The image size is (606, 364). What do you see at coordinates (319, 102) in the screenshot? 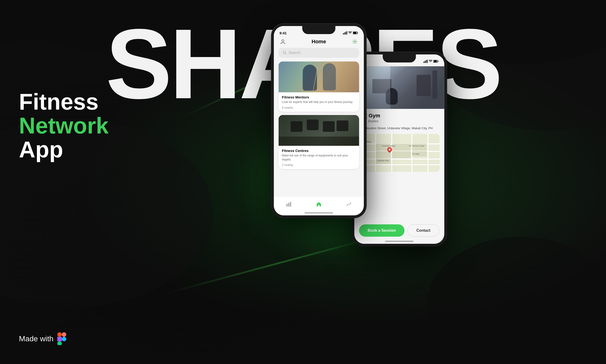
I see `fitness-mentors-desc: Look for experts that will help you in y…` at bounding box center [319, 102].